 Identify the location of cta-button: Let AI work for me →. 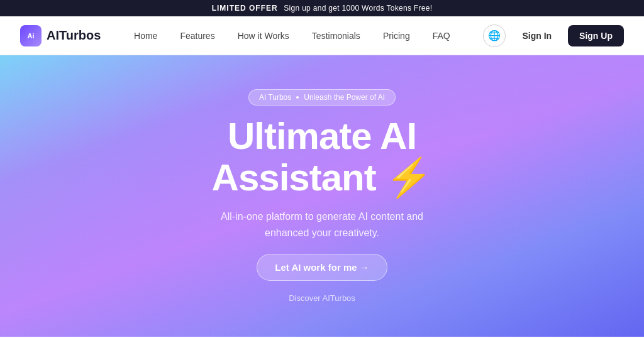
(322, 268).